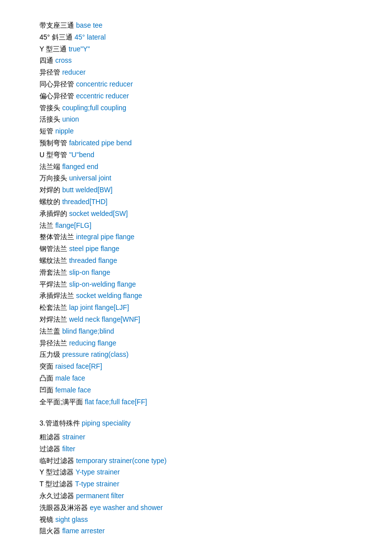  Describe the element at coordinates (206, 520) in the screenshot. I see `list-item: 视镜 sight glass` at that location.